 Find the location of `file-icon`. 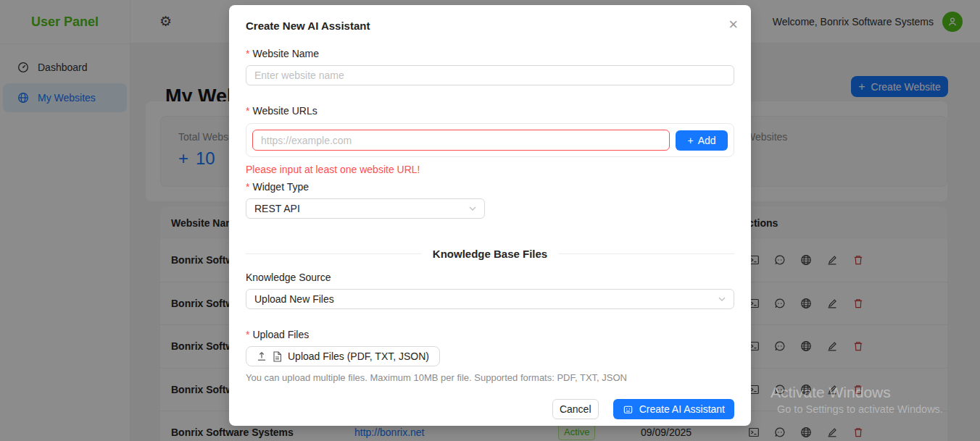

file-icon is located at coordinates (277, 356).